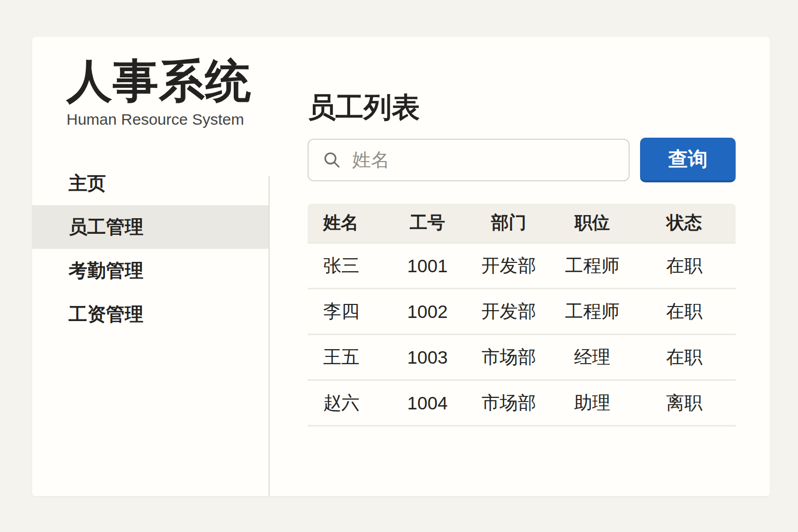  What do you see at coordinates (151, 249) in the screenshot?
I see `sidebar-menu: 主页 员工管理 考勤管理 工资管理` at bounding box center [151, 249].